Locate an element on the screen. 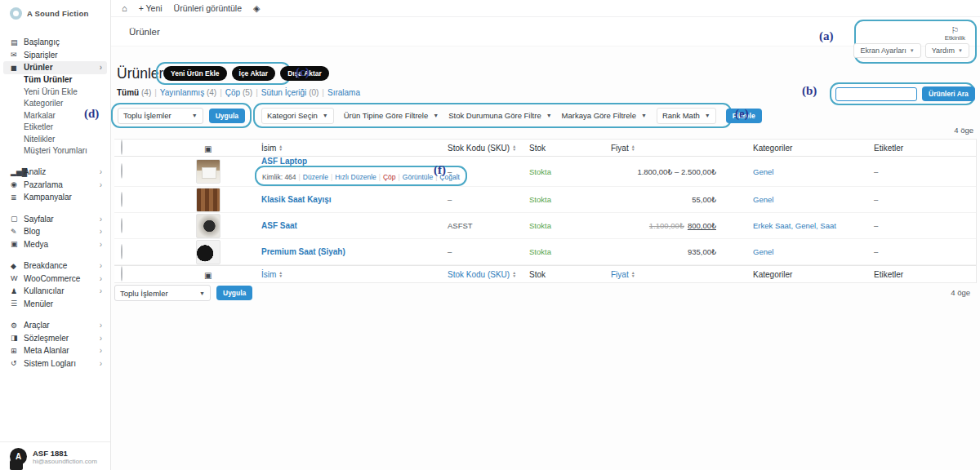  r-n-tipine-g-re-filtrele-select: Ürün Tipine Göre Filtrele▼ is located at coordinates (391, 116).